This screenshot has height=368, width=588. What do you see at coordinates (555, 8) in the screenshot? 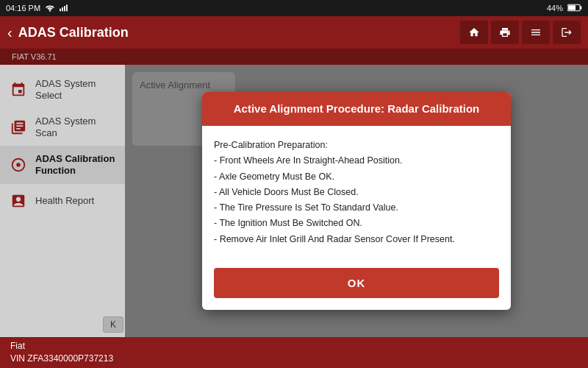
I see `battery-level: 44%` at bounding box center [555, 8].